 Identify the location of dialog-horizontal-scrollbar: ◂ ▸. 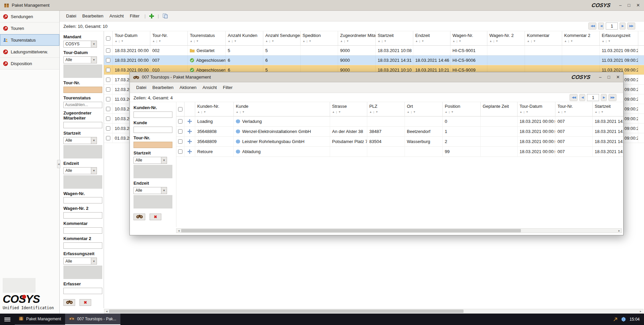
(399, 231).